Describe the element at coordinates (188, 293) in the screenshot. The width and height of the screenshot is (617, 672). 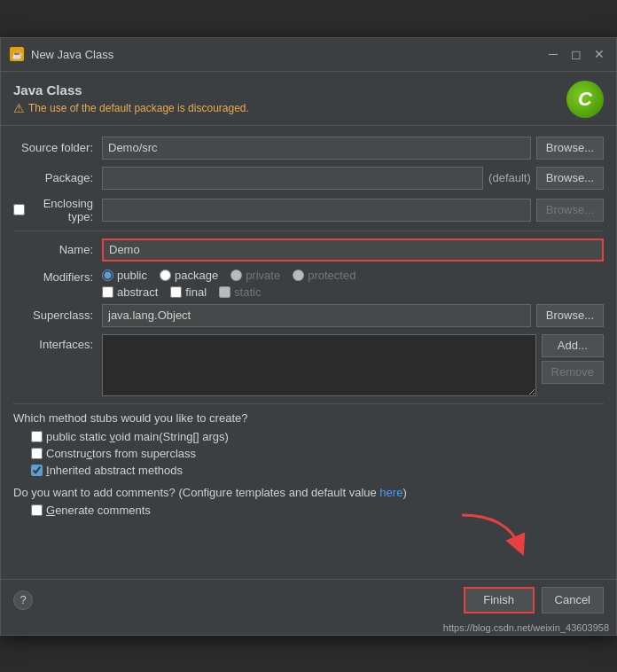
I see `modifier-final: final` at that location.